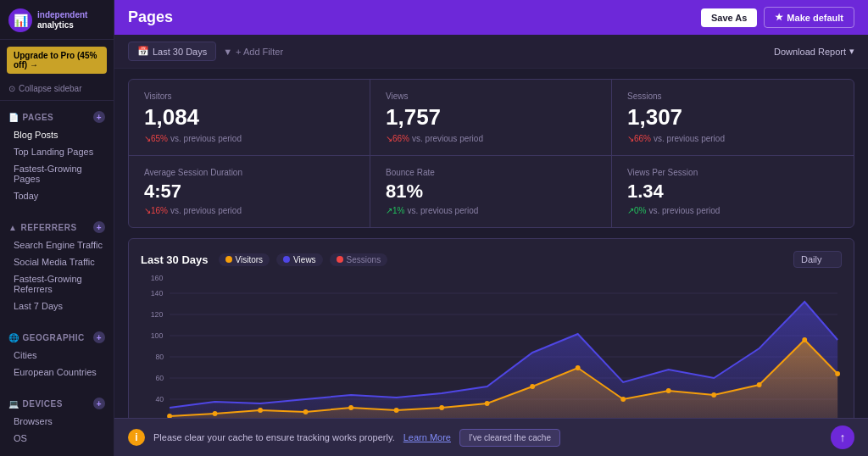 The width and height of the screenshot is (868, 456). What do you see at coordinates (158, 293) in the screenshot?
I see `svg-text: 140` at bounding box center [158, 293].